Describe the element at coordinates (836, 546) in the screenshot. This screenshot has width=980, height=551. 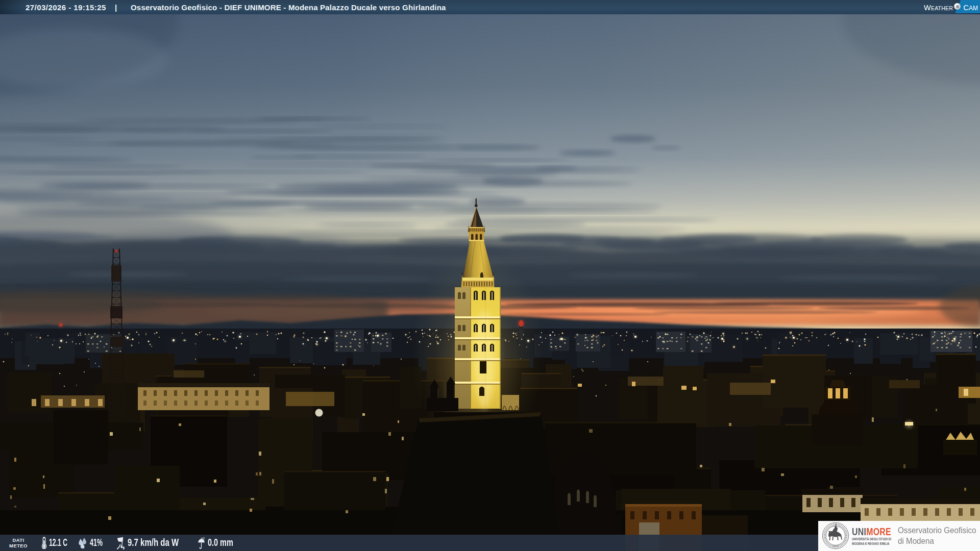
I see `svg-text: 1175` at that location.